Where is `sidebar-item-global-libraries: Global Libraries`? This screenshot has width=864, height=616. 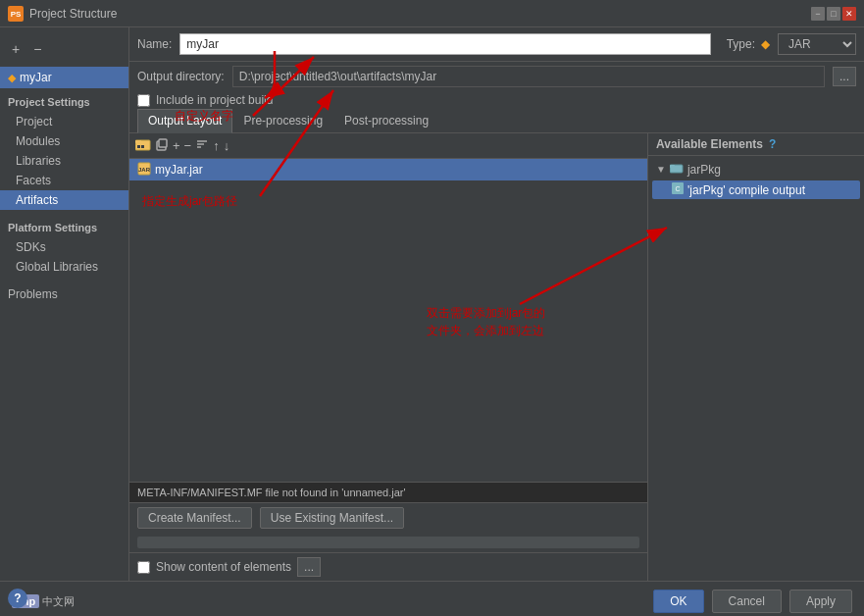
sidebar-item-global-libraries: Global Libraries is located at coordinates (65, 267).